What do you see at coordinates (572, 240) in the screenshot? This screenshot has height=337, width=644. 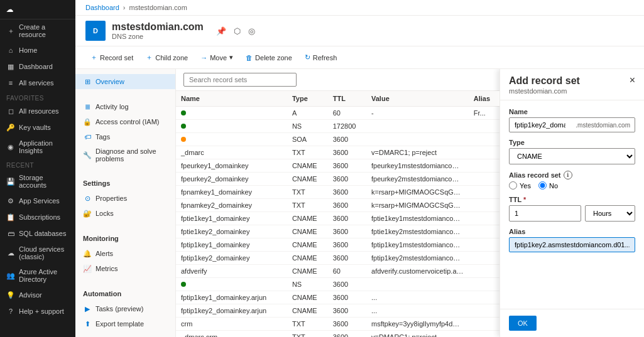 I see `alias-field-group: Alias` at bounding box center [572, 240].